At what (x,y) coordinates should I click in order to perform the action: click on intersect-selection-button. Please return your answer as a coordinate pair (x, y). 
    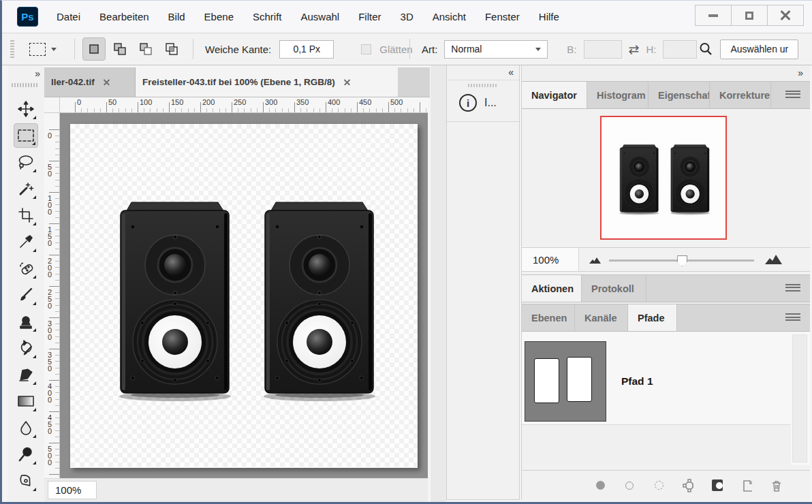
    Looking at the image, I should click on (172, 49).